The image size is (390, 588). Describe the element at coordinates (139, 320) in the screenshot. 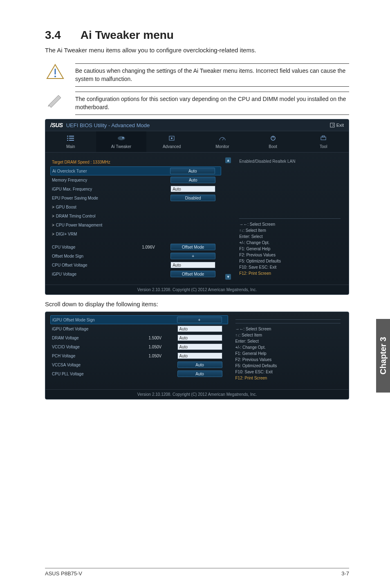

I see `setting-row: iGPU Offset Mode Sign+` at that location.